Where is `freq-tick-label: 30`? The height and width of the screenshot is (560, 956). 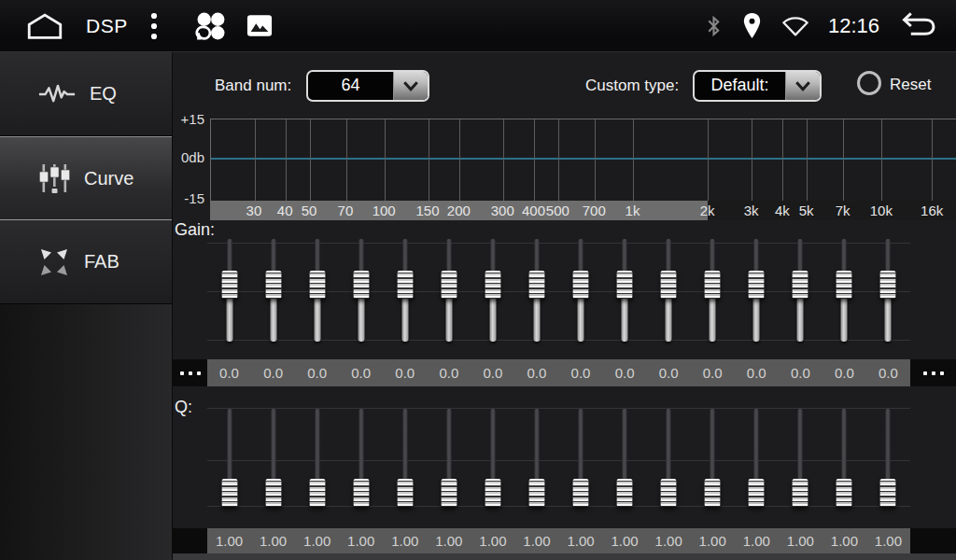 freq-tick-label: 30 is located at coordinates (254, 211).